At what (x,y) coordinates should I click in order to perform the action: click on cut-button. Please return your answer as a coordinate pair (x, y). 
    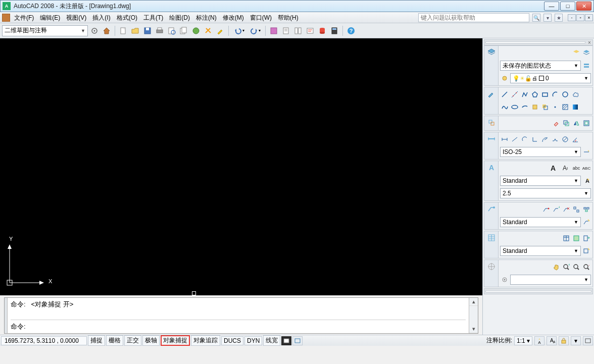
    Looking at the image, I should click on (208, 31).